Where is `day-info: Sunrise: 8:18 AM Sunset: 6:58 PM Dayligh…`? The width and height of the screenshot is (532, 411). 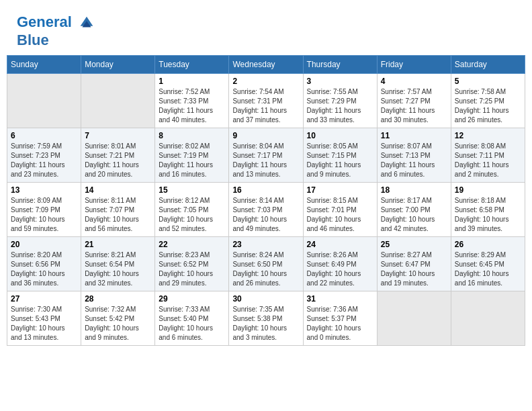
day-info: Sunrise: 8:18 AM Sunset: 6:58 PM Dayligh… is located at coordinates (488, 215).